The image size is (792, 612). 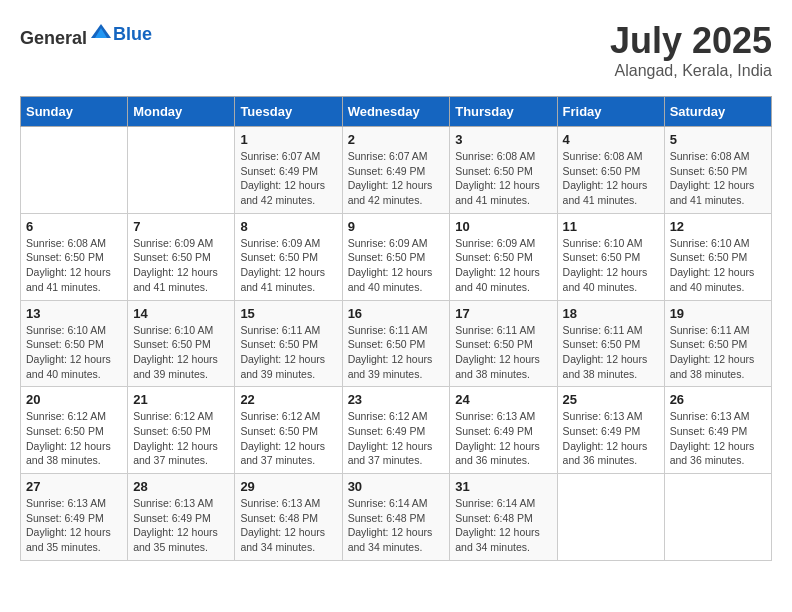 I want to click on calendar-cell: 2Sunrise: 6:07 AM Sunset: 6:49 PM Daylig…, so click(x=396, y=170).